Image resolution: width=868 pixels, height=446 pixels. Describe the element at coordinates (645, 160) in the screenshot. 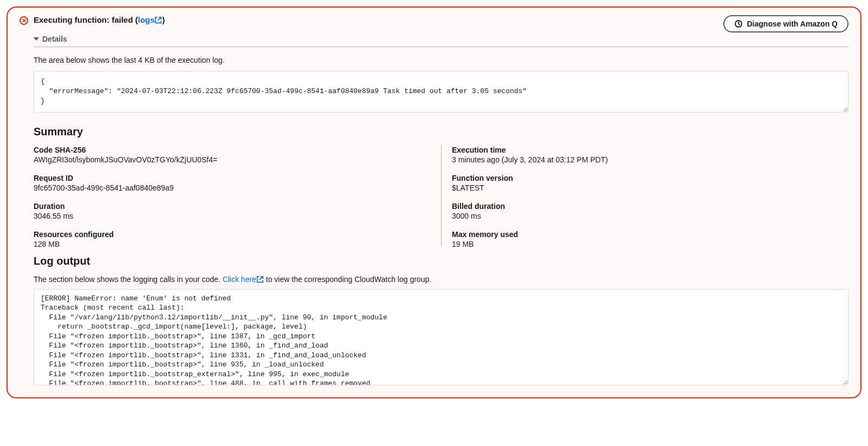

I see `kv-value: 3 minutes ago (July 3, 2024 at 03:12 PM …` at that location.